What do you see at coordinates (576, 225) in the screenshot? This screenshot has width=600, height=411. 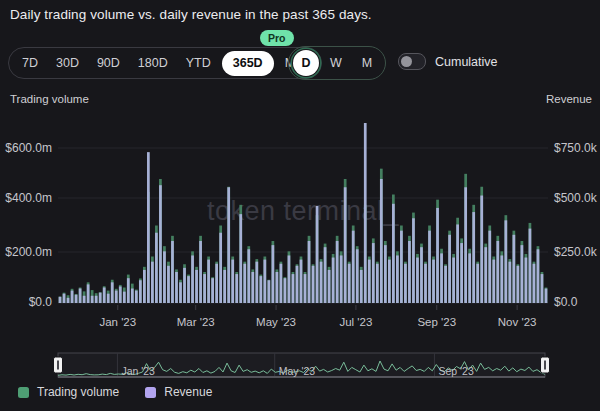 I see `right-axis-ticks: $750.0k$500.0k$250.0k$0.0` at bounding box center [576, 225].